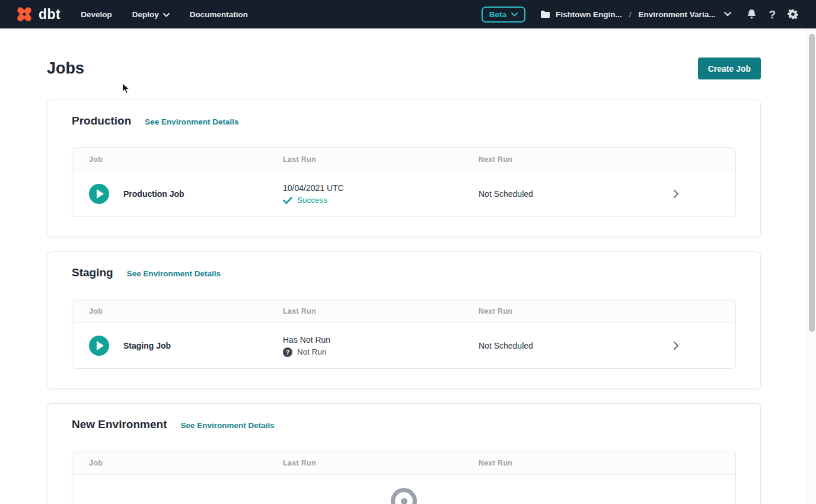  I want to click on status-badge: Not Run, so click(312, 352).